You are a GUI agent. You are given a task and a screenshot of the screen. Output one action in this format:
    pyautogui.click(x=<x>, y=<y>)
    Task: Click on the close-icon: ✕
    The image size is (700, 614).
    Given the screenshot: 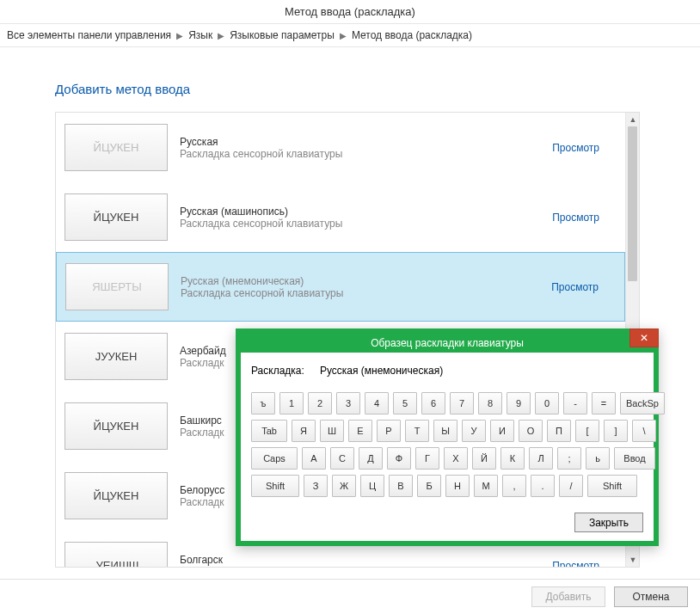 What is the action you would take?
    pyautogui.click(x=644, y=338)
    